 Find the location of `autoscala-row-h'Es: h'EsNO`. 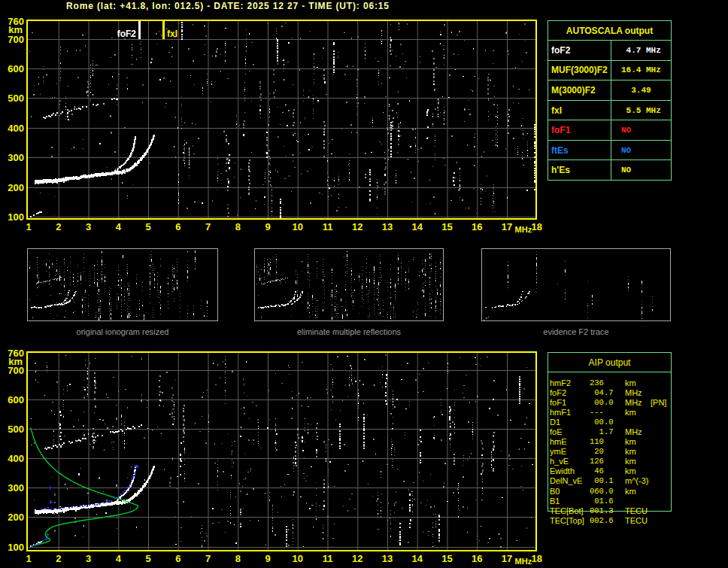

autoscala-row-h'Es: h'EsNO is located at coordinates (609, 170).